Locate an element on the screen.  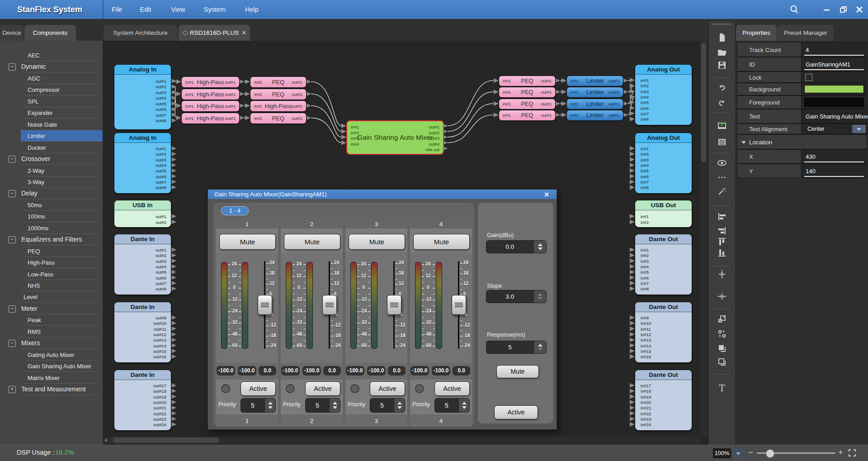
tree-item-aec: AEC is located at coordinates (52, 55).